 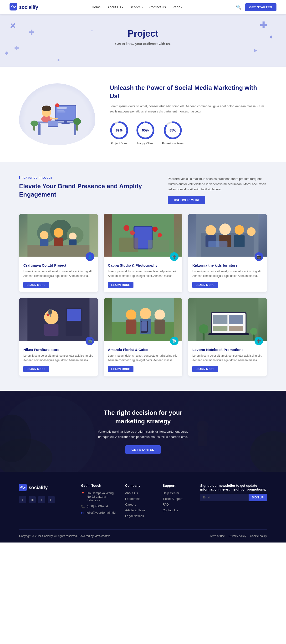 I want to click on twitter-icon: t, so click(x=42, y=500).